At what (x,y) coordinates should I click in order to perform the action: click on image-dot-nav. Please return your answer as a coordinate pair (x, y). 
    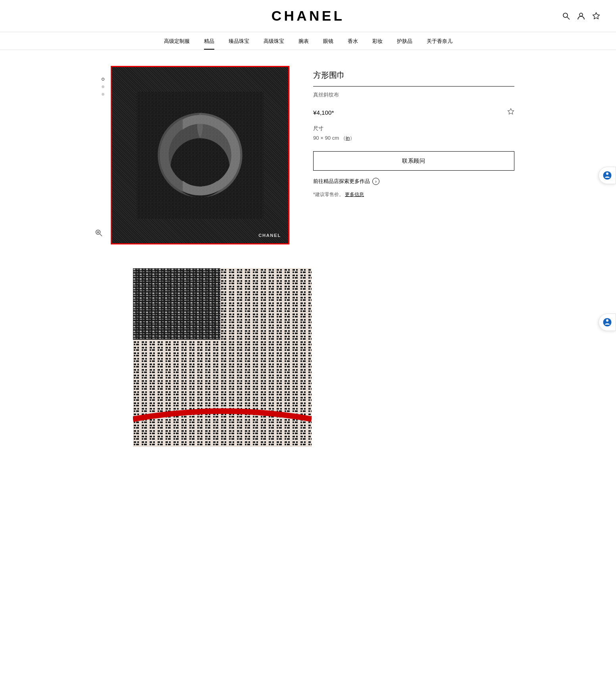
    Looking at the image, I should click on (103, 81).